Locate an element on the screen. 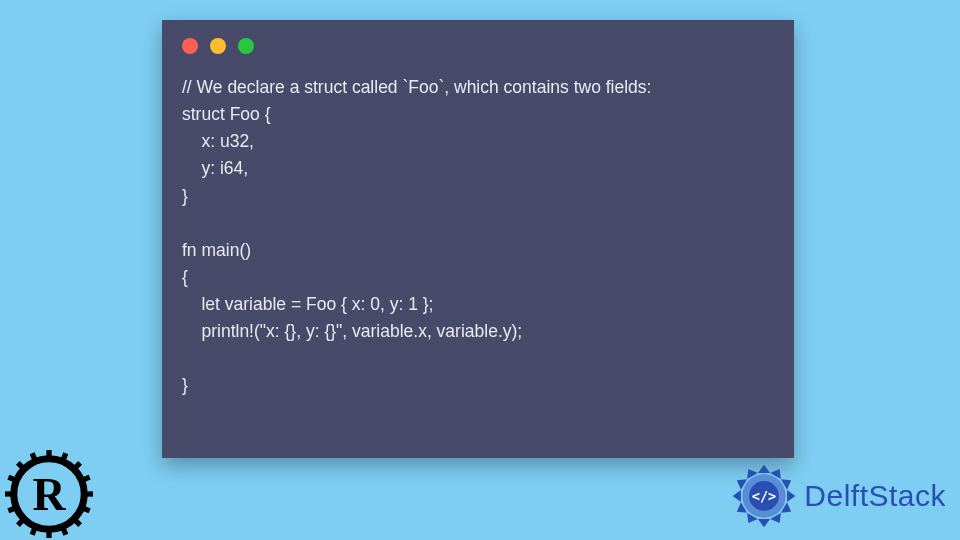  rust-logo-icon: R is located at coordinates (49, 494).